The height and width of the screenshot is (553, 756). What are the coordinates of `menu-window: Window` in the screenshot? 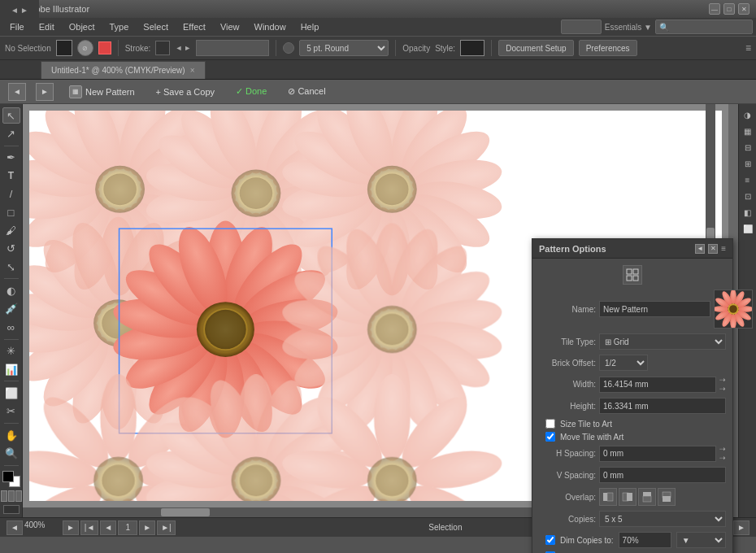 It's located at (270, 27).